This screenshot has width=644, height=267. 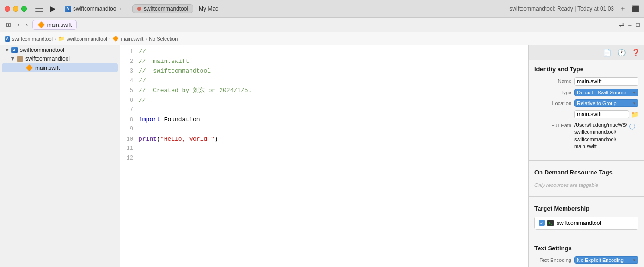 What do you see at coordinates (47, 68) in the screenshot?
I see `sidebar-file-label: main.swift` at bounding box center [47, 68].